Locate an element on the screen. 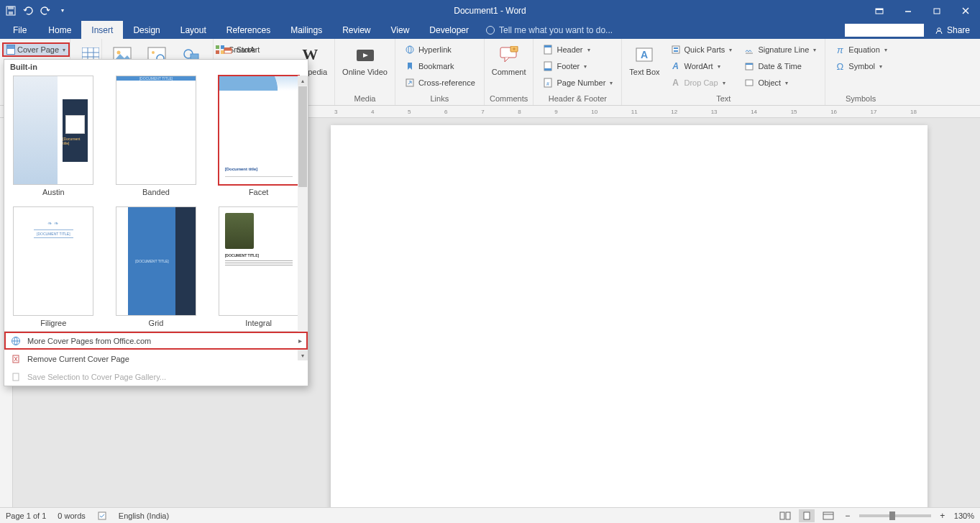 This screenshot has width=980, height=523. gallery-scrollbar: ▴ ▾ is located at coordinates (303, 218).